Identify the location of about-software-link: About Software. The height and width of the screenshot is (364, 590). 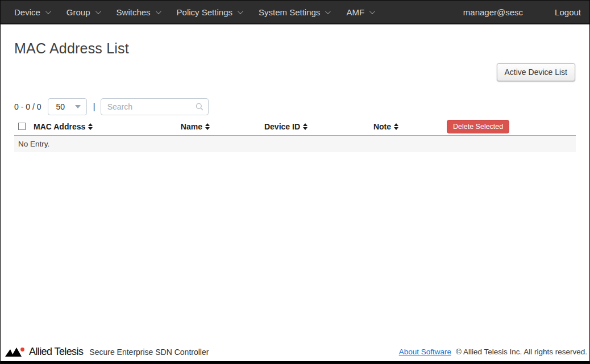
(425, 352).